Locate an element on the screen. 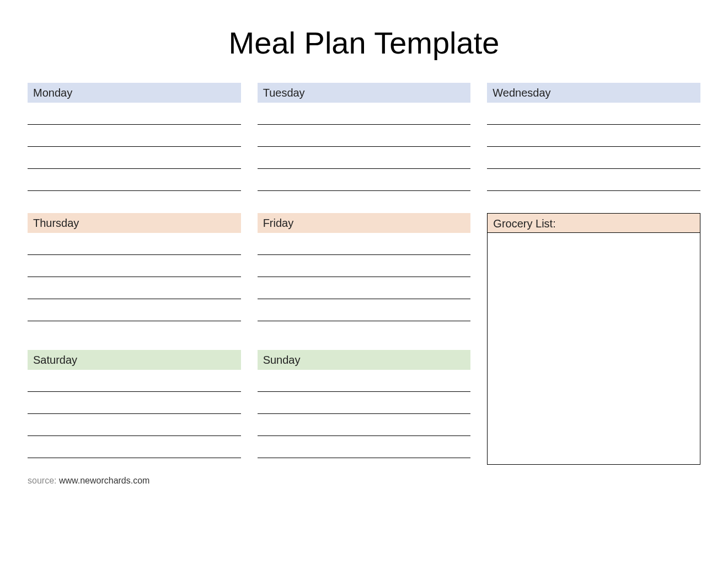 This screenshot has height=563, width=728. day-header-wednesday: Wednesday is located at coordinates (593, 93).